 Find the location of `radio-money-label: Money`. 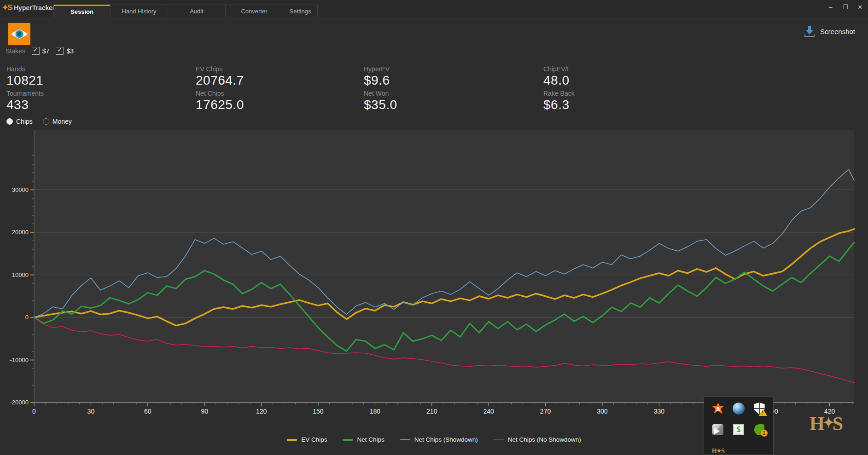

radio-money-label: Money is located at coordinates (62, 121).